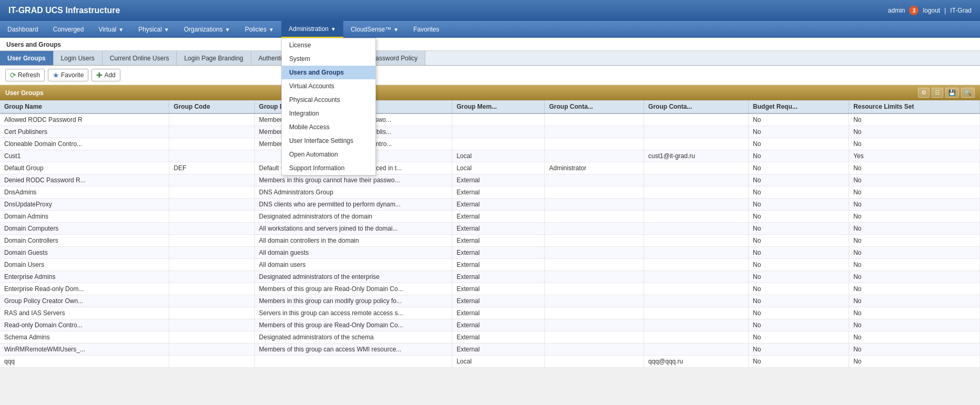 The width and height of the screenshot is (980, 405). Describe the element at coordinates (696, 361) in the screenshot. I see `table-cell-5: qqq@qqq.ru` at that location.